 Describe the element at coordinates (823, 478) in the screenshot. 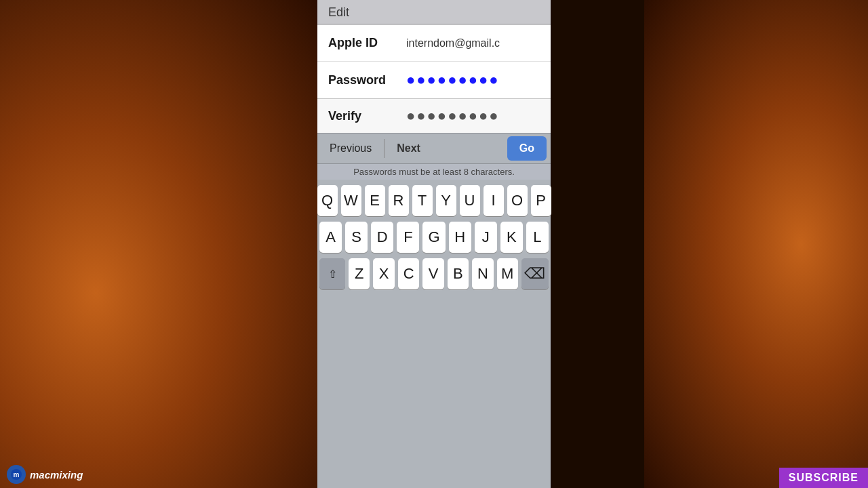

I see `subscribe-badge: SUBSCRIBE` at that location.